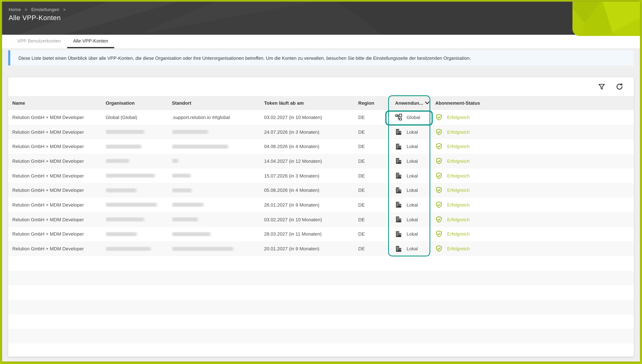 The height and width of the screenshot is (364, 642). What do you see at coordinates (321, 176) in the screenshot?
I see `table-row: Relution GmbH + MDM Developer 15.07.2026…` at bounding box center [321, 176].